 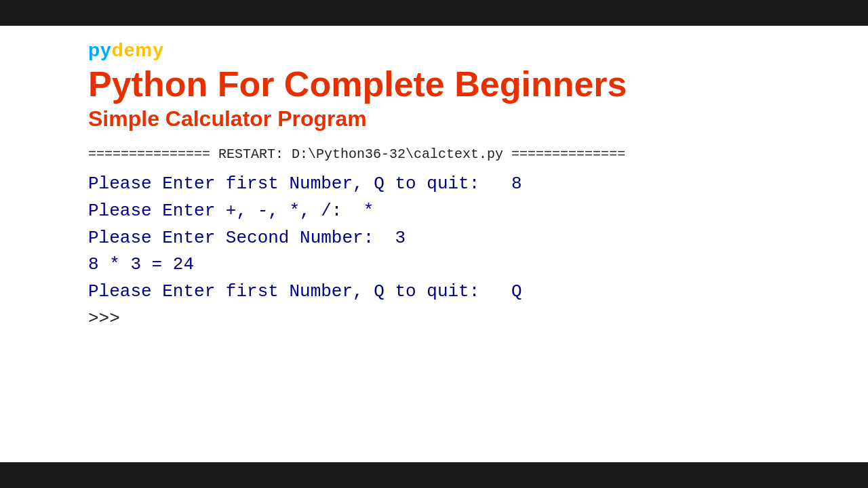 I want to click on console-line-5: Please Enter first Number, Q to quit: Q, so click(x=458, y=292).